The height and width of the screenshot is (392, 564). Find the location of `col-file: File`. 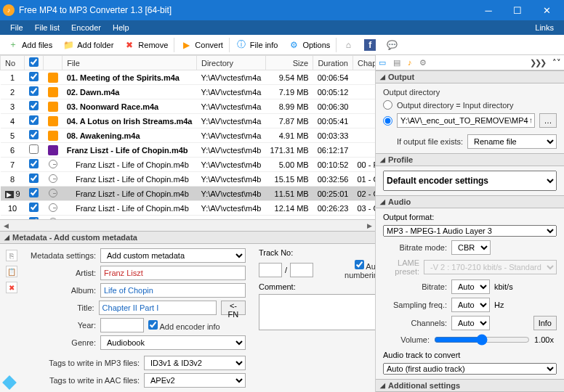

col-file: File is located at coordinates (129, 63).